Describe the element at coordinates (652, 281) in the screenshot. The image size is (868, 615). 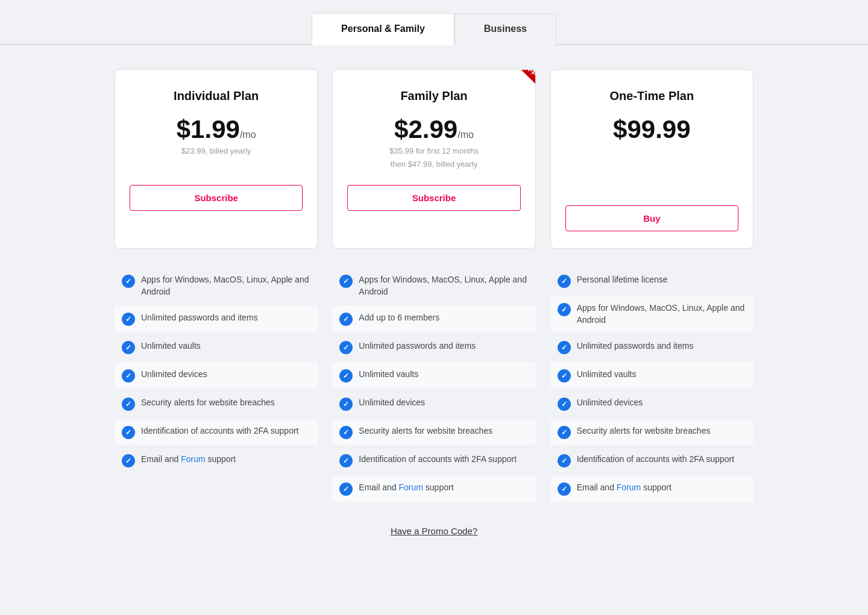
I see `feature-item: Personal lifetime license` at that location.